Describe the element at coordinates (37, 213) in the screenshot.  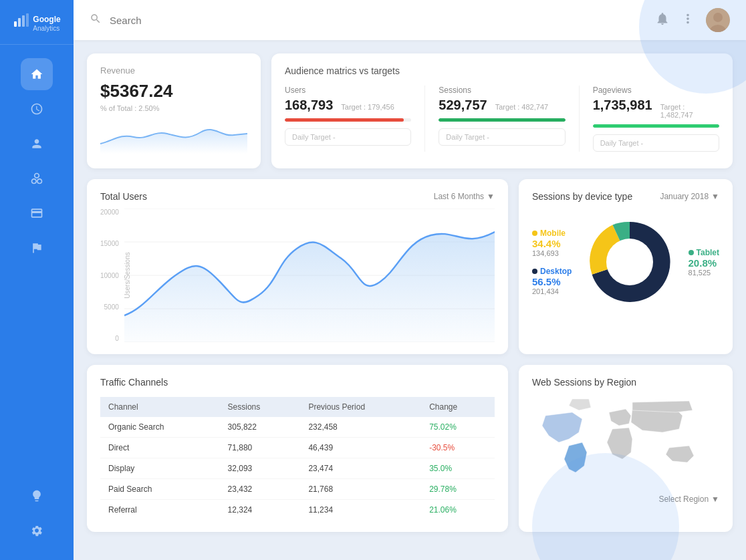
I see `sidebar-item-cards` at that location.